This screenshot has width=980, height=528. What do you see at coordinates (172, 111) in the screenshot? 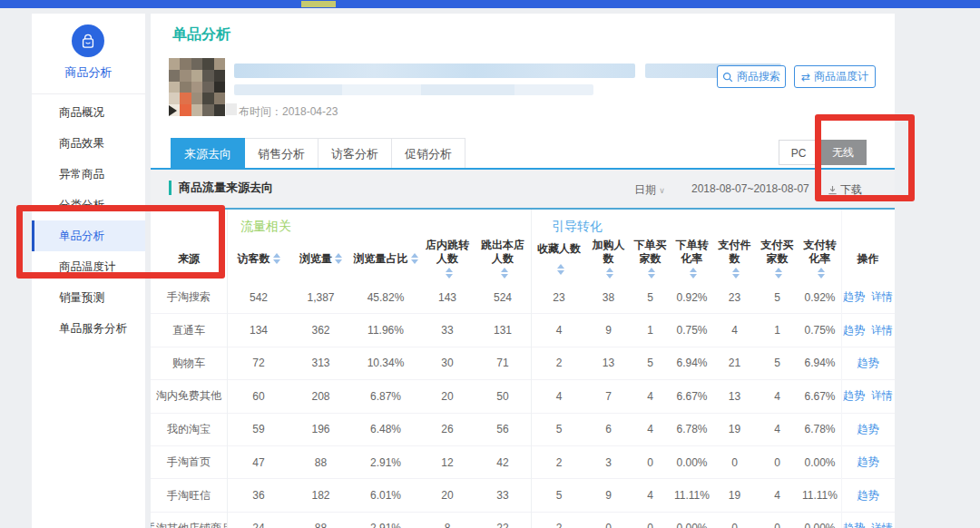
I see `image-corner-mark-icon` at bounding box center [172, 111].